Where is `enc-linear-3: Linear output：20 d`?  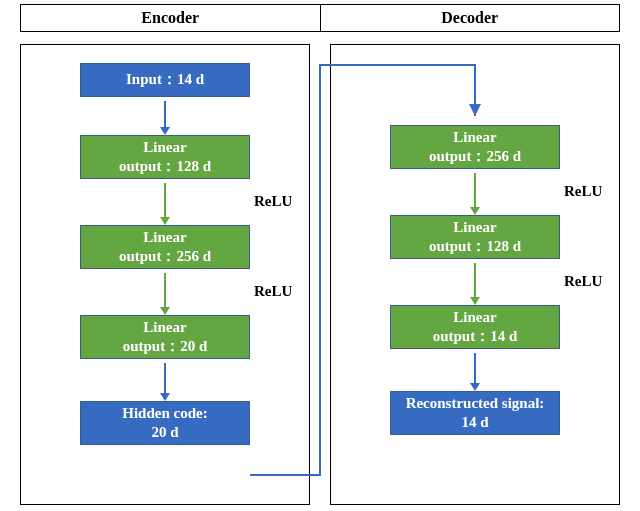 enc-linear-3: Linear output：20 d is located at coordinates (165, 337).